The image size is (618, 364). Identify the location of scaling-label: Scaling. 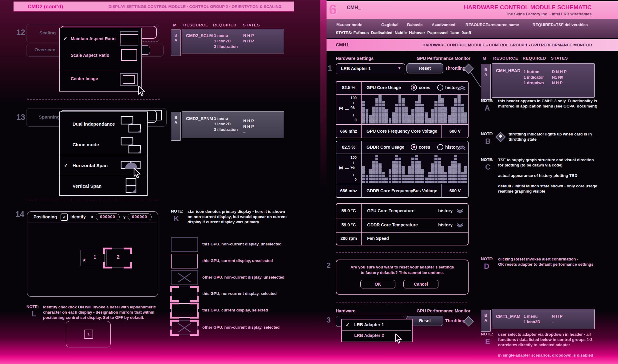
(47, 33).